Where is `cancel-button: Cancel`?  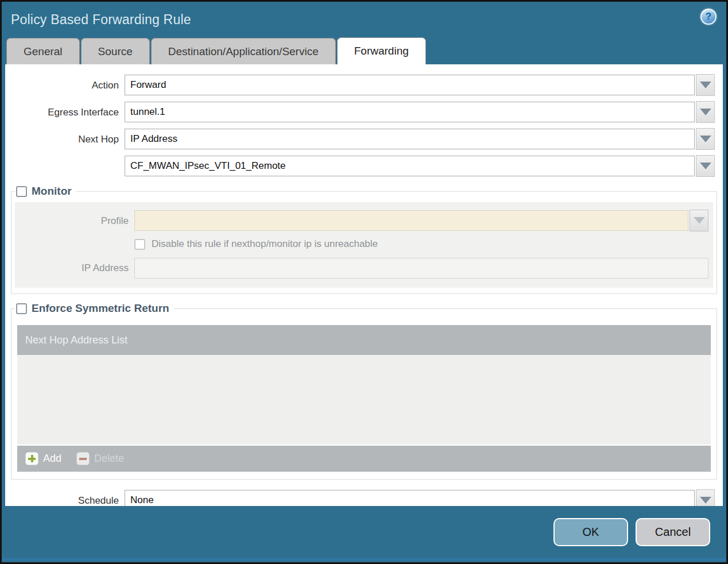 cancel-button: Cancel is located at coordinates (673, 532).